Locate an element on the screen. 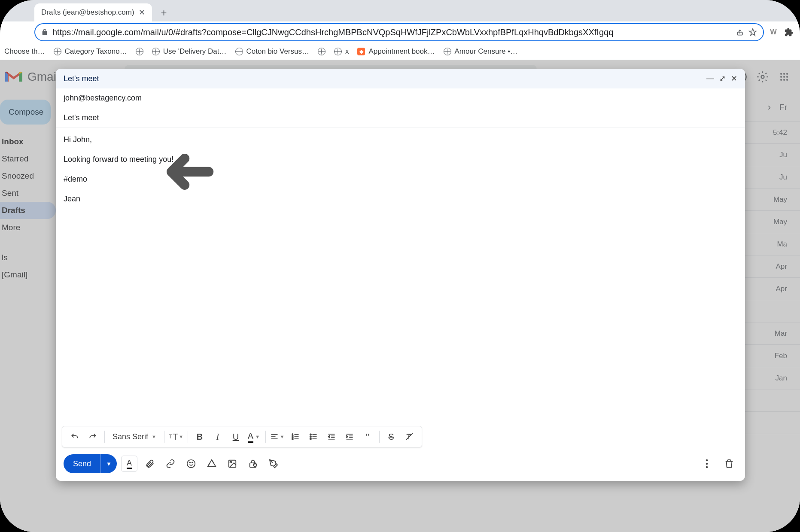 The height and width of the screenshot is (532, 800). star-icon is located at coordinates (753, 32).